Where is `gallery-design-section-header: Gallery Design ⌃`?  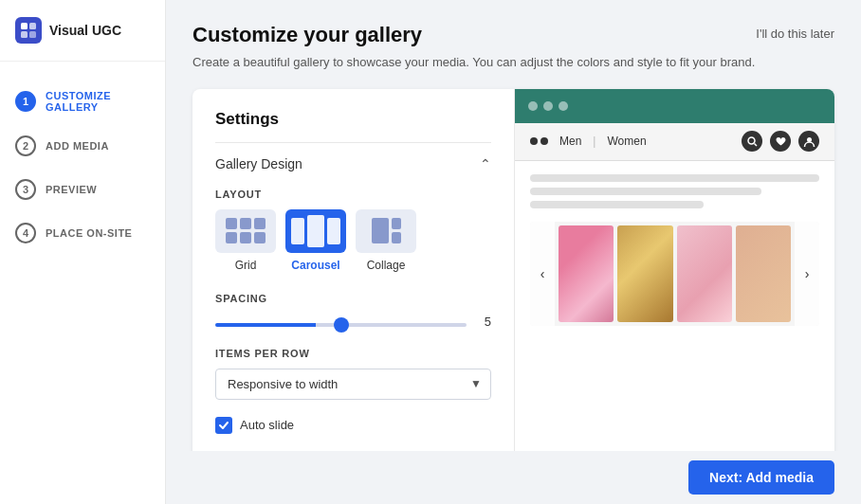 gallery-design-section-header: Gallery Design ⌃ is located at coordinates (353, 164).